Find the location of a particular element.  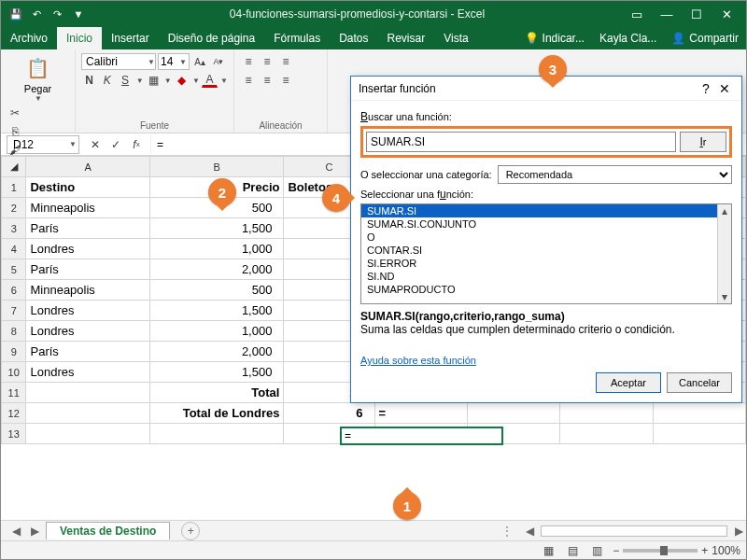

view-layout-icon: ▤ is located at coordinates (572, 551).